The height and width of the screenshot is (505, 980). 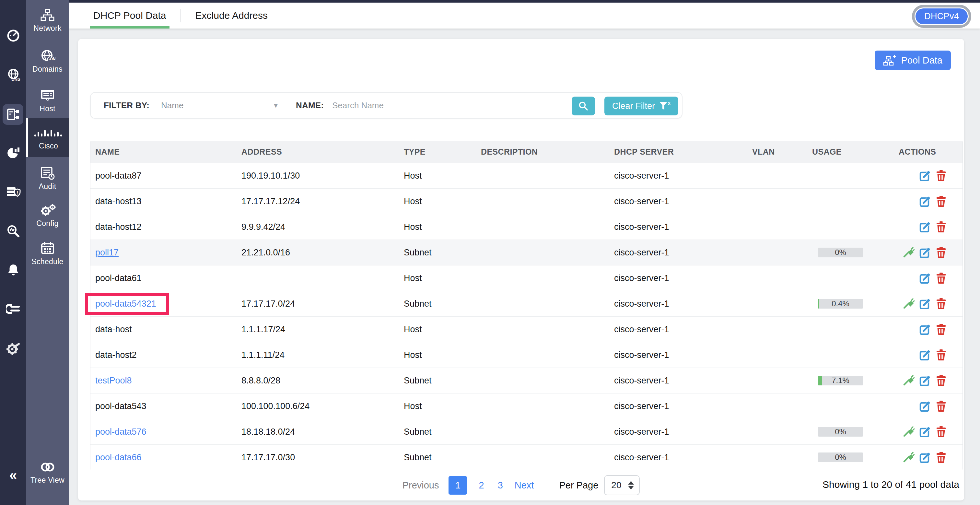 I want to click on cell-address: 17.17.17.12/24, so click(x=318, y=201).